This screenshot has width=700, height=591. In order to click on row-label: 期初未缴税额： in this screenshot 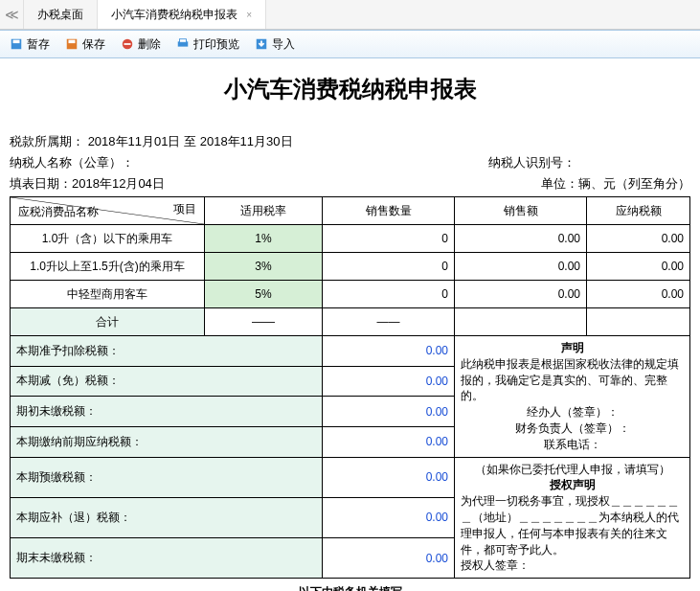, I will do `click(167, 412)`.